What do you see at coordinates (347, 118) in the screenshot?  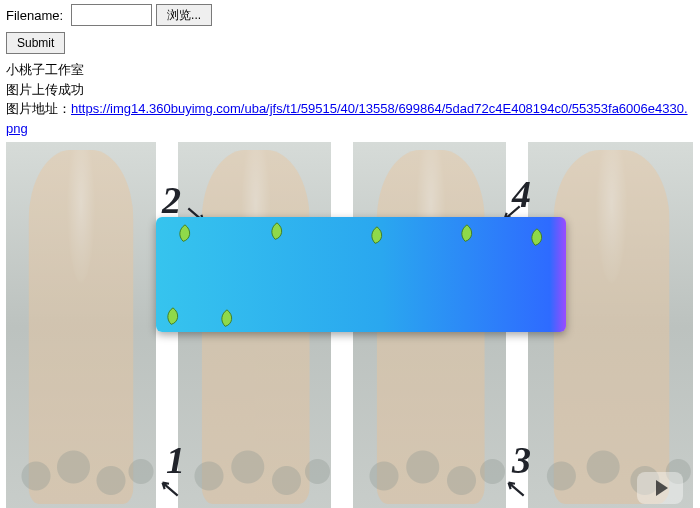 I see `image-url-link: https://img14.360buyimg.com/uba/jfs/t1/5…` at bounding box center [347, 118].